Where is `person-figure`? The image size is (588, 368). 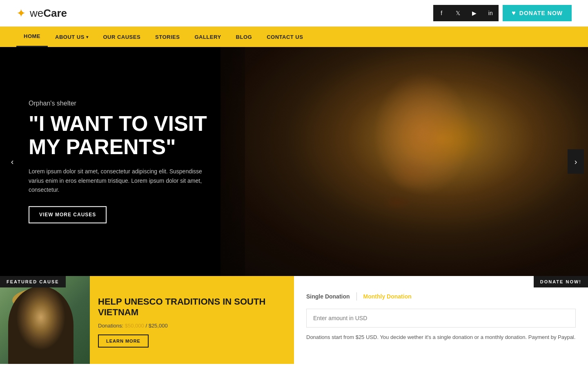 person-figure is located at coordinates (41, 325).